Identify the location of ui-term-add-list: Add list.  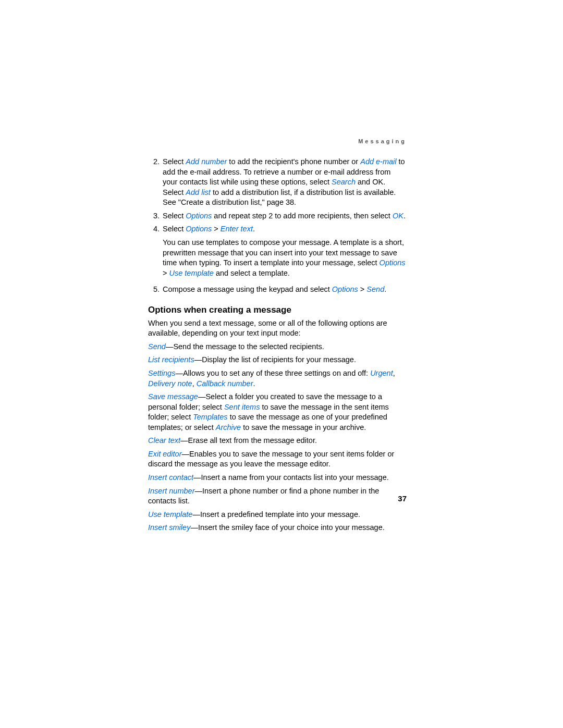
(198, 192).